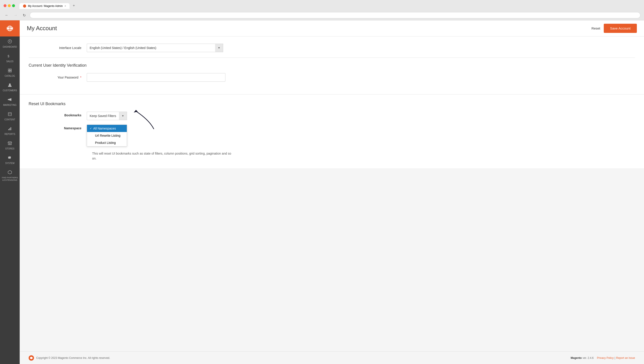 This screenshot has width=644, height=364. Describe the element at coordinates (107, 136) in the screenshot. I see `namespace-option-url-rewrite: Url Rewrite Listing` at that location.